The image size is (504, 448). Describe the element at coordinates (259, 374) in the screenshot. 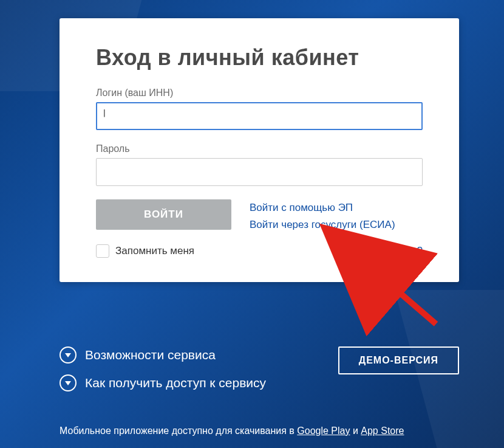

I see `below-card-section: Возможности сервиса ДЕМО-ВЕРСИЯ Как полу…` at that location.